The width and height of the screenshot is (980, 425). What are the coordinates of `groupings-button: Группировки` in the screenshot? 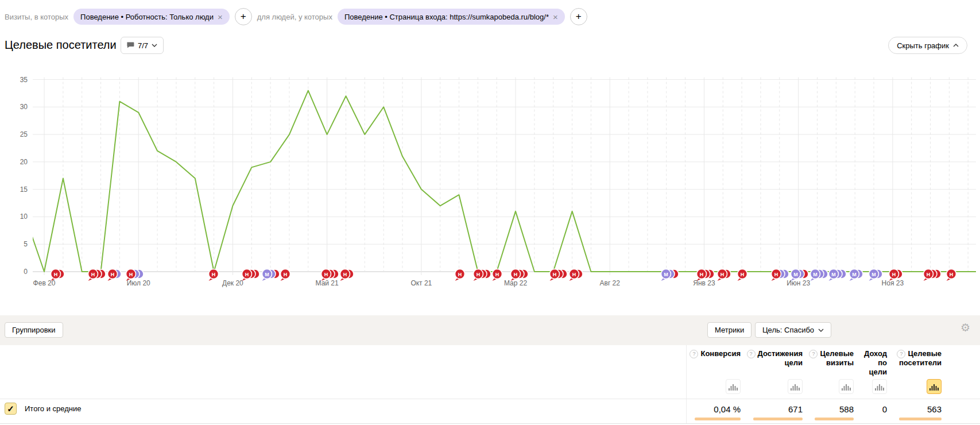 It's located at (34, 330).